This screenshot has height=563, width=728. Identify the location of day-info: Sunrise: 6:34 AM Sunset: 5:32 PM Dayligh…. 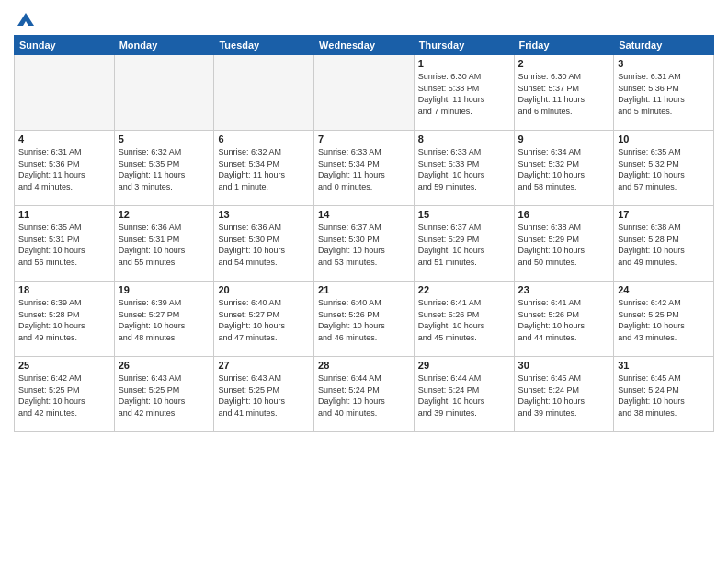
(564, 169).